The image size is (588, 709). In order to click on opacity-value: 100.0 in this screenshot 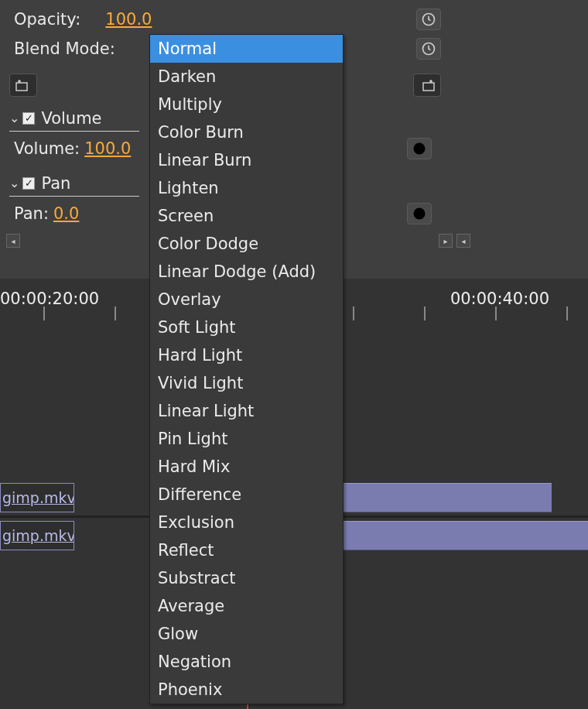, I will do `click(128, 19)`.